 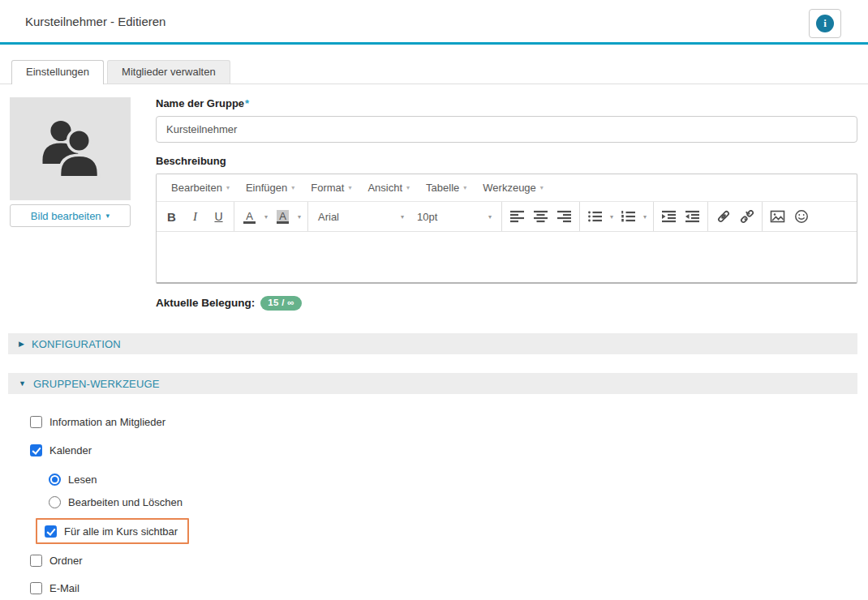 What do you see at coordinates (724, 217) in the screenshot?
I see `insert-link-button` at bounding box center [724, 217].